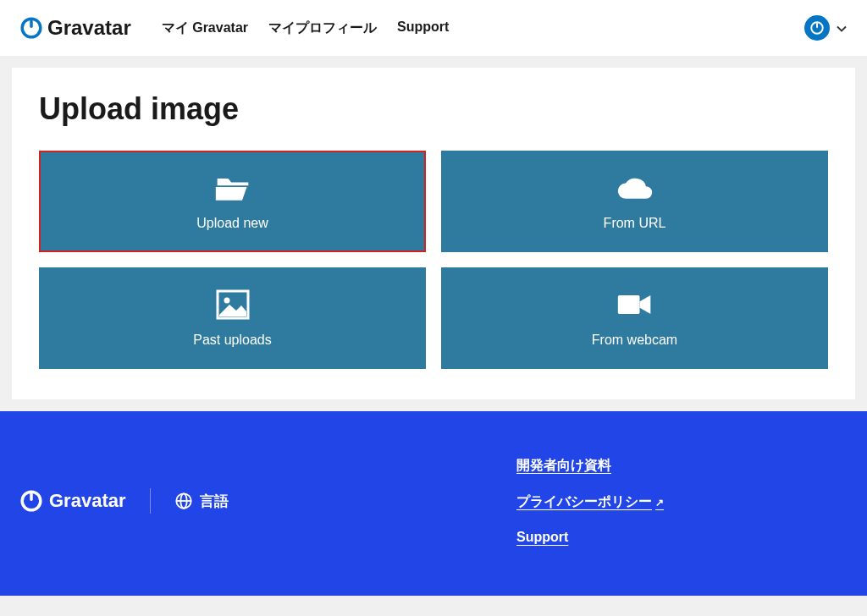 The width and height of the screenshot is (867, 616). What do you see at coordinates (184, 501) in the screenshot?
I see `globe-icon` at bounding box center [184, 501].